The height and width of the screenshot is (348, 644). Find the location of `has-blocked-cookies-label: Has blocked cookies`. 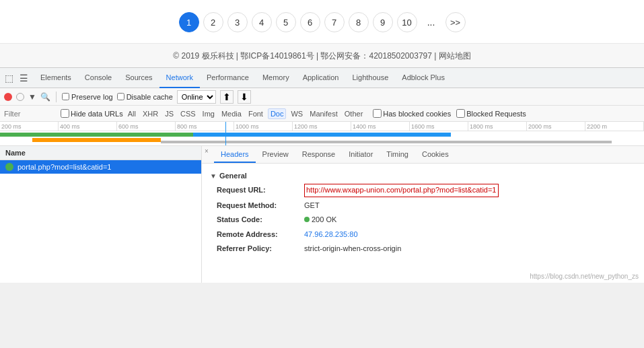

has-blocked-cookies-label: Has blocked cookies is located at coordinates (412, 113).